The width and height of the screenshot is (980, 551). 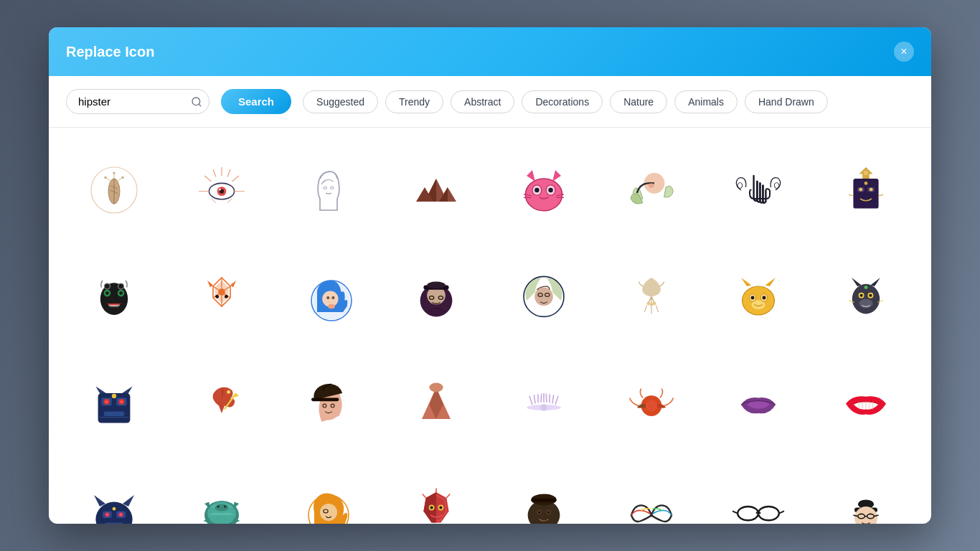 I want to click on icon-jackal, so click(x=866, y=298).